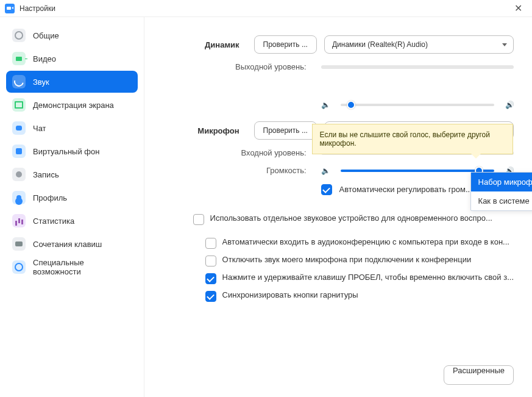 This screenshot has width=532, height=397. What do you see at coordinates (368, 295) in the screenshot?
I see `checkbox-label: Синхронизировать кнопки гарнитуры` at bounding box center [368, 295].